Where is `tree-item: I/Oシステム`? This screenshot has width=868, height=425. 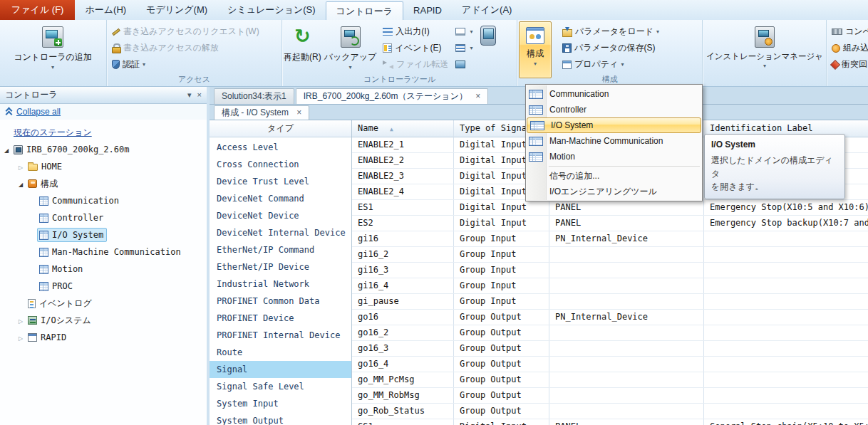
tree-item: I/Oシステム is located at coordinates (103, 320).